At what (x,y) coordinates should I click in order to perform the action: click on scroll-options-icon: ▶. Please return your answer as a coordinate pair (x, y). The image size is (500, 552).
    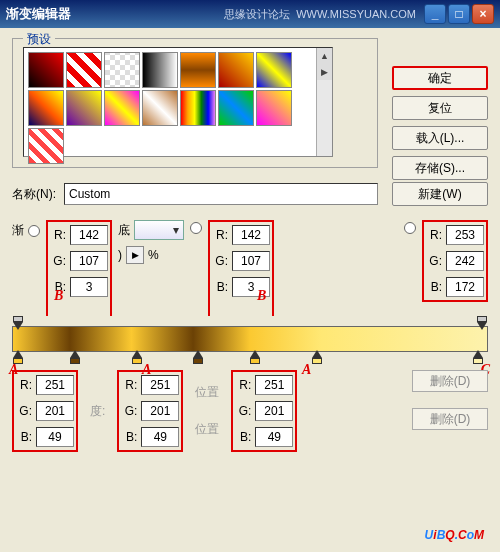
    Looking at the image, I should click on (324, 72).